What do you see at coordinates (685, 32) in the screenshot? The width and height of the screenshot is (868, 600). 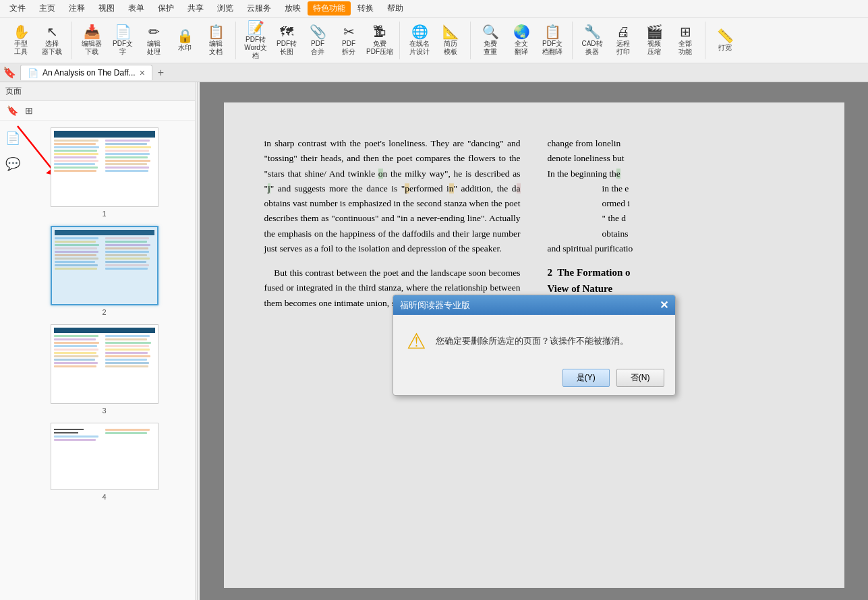 I see `all-features-icon: ⊞` at bounding box center [685, 32].